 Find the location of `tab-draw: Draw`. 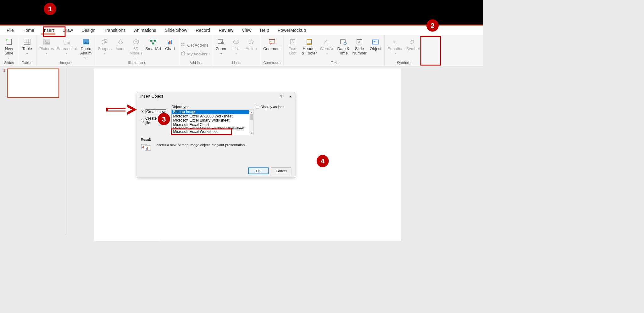

tab-draw: Draw is located at coordinates (68, 31).